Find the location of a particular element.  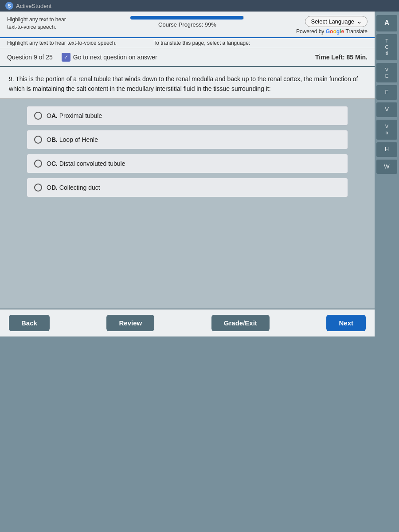

sidebar-item-6: H is located at coordinates (387, 150).